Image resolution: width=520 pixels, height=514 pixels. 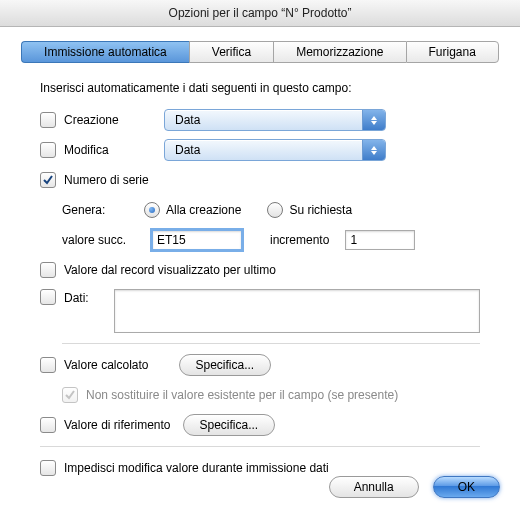 What do you see at coordinates (232, 52) in the screenshot?
I see `tab-verify-label: Verifica` at bounding box center [232, 52].